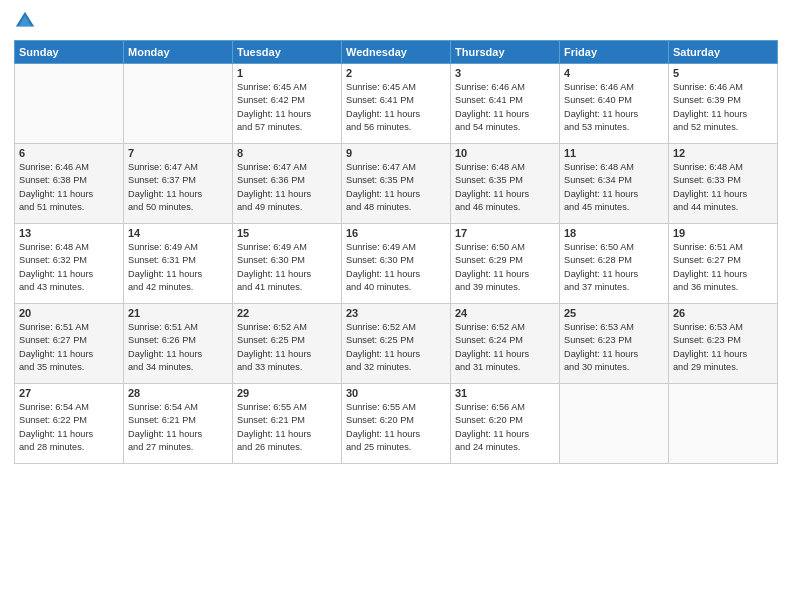  Describe the element at coordinates (505, 73) in the screenshot. I see `day-number: 3` at that location.